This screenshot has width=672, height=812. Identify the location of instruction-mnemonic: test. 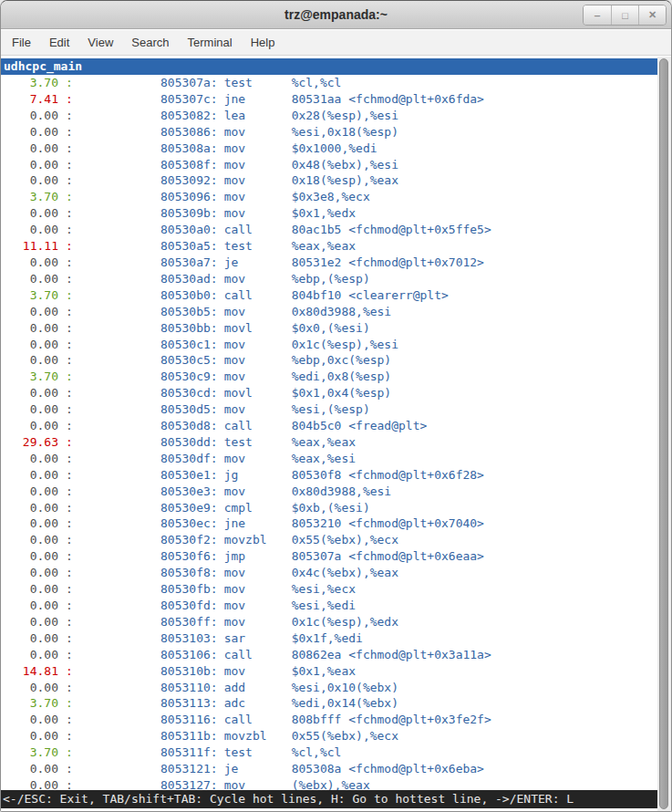
(258, 753).